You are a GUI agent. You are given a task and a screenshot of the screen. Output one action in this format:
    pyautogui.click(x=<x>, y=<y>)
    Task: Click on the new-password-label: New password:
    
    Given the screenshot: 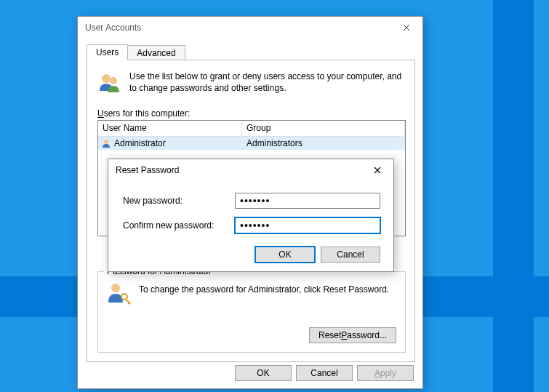 What is the action you would take?
    pyautogui.click(x=179, y=201)
    